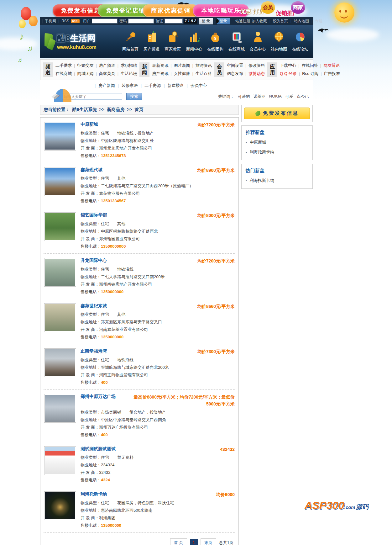 The image size is (392, 545). I want to click on sidebar-list-item: 中原新城, so click(277, 142).